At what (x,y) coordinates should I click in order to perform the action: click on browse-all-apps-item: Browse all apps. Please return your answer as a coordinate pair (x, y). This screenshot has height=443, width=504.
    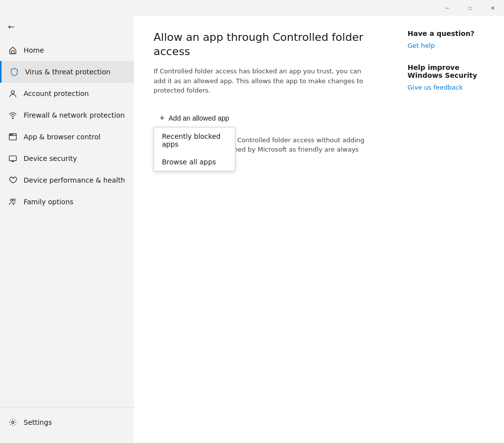
    Looking at the image, I should click on (194, 162).